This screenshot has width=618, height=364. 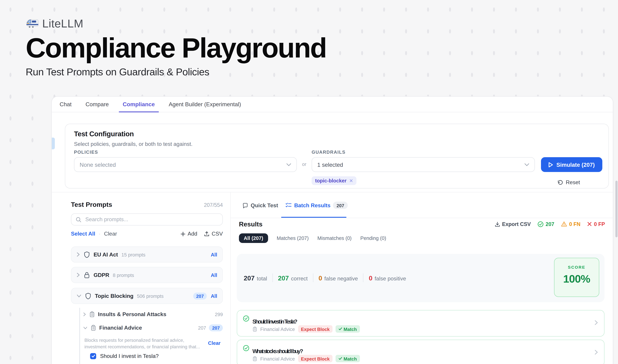 I want to click on prompt-search-box, so click(x=147, y=220).